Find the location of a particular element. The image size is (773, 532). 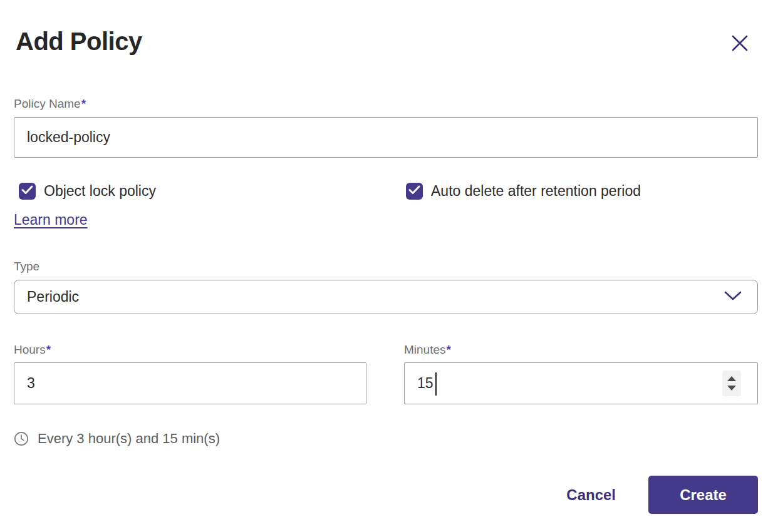

type-label: Type is located at coordinates (386, 267).